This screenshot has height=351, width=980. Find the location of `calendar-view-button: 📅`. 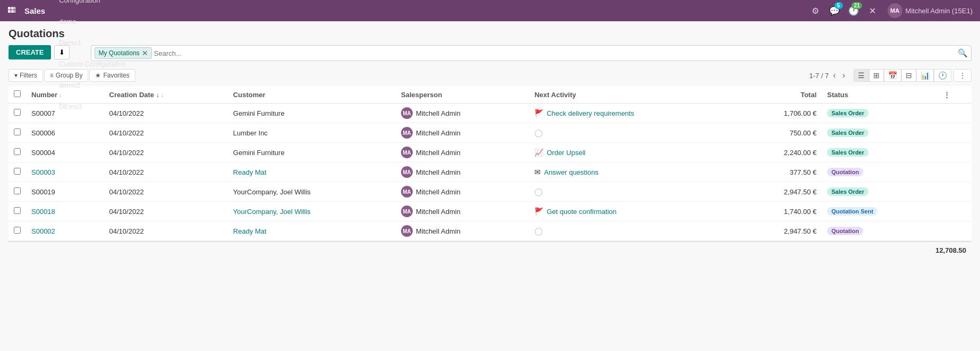

calendar-view-button: 📅 is located at coordinates (892, 75).